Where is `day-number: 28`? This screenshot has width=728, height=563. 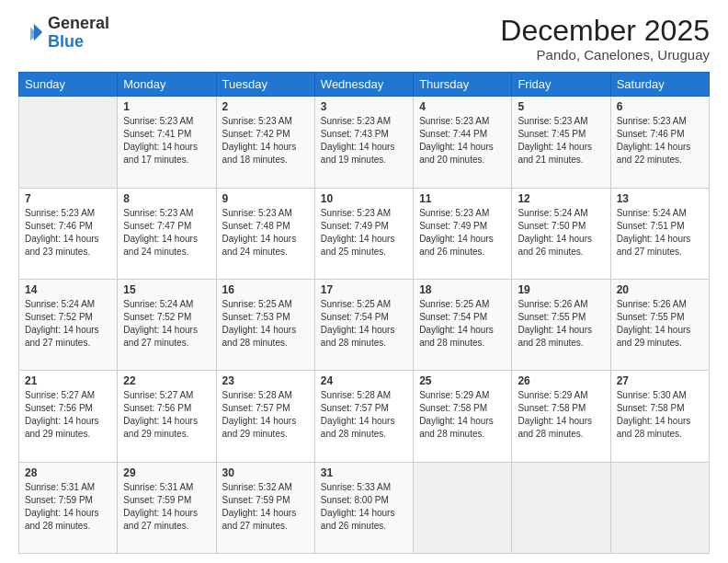 day-number: 28 is located at coordinates (68, 473).